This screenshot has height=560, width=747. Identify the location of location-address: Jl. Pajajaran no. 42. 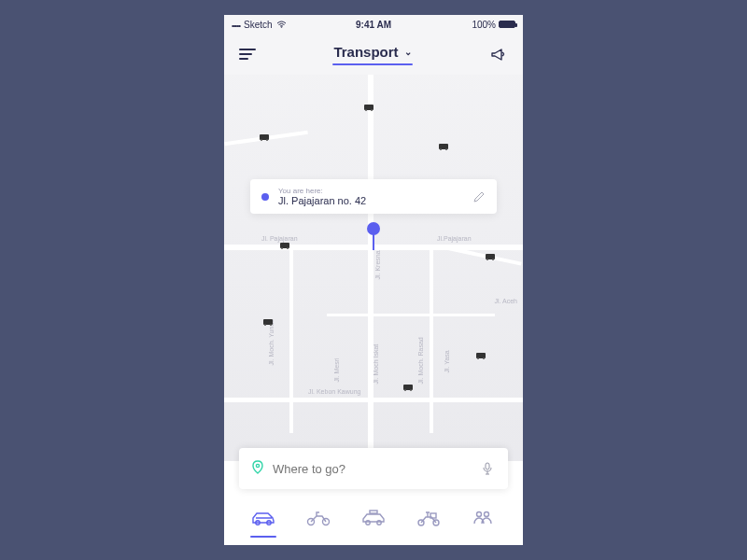
(371, 201).